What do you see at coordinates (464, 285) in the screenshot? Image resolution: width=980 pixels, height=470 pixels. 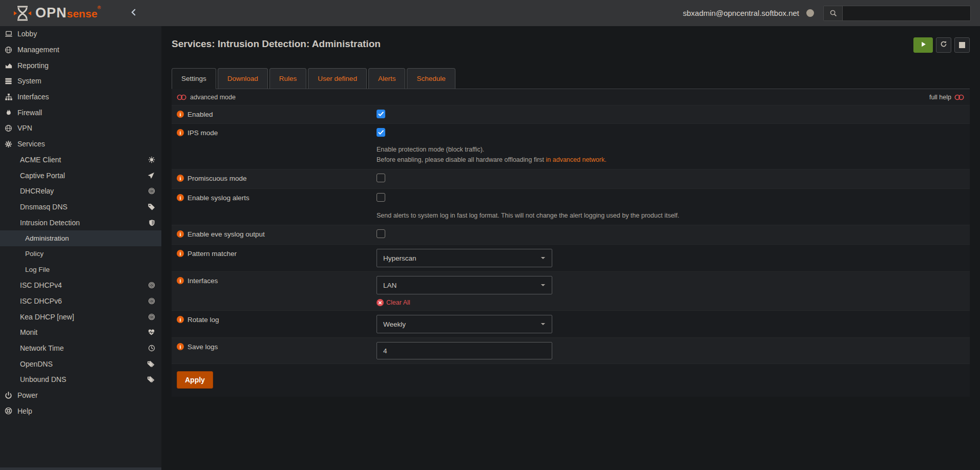 I see `interfaces-select: LAN` at bounding box center [464, 285].